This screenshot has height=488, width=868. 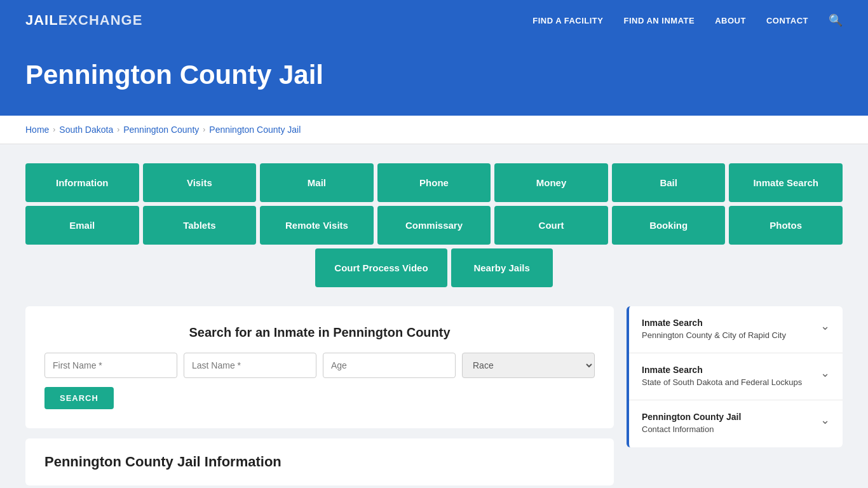 What do you see at coordinates (728, 430) in the screenshot?
I see `sidebar-item-subtitle-3: Contact Information` at bounding box center [728, 430].